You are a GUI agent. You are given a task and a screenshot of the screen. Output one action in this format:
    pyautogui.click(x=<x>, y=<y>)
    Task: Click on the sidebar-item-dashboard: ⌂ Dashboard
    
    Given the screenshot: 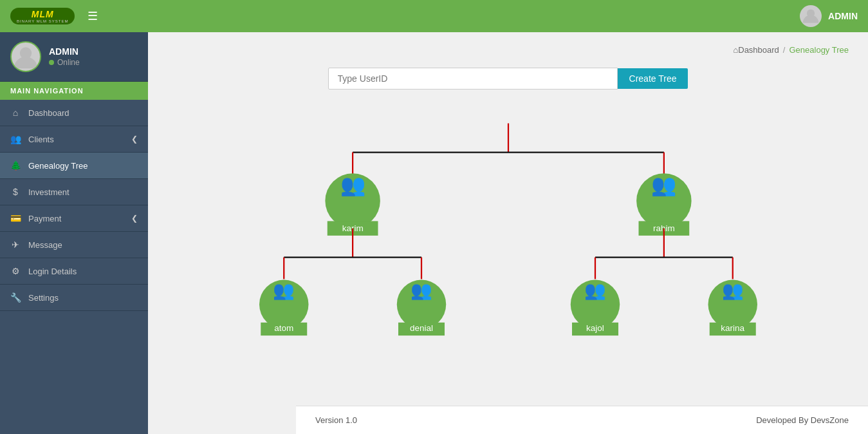 What is the action you would take?
    pyautogui.click(x=74, y=113)
    